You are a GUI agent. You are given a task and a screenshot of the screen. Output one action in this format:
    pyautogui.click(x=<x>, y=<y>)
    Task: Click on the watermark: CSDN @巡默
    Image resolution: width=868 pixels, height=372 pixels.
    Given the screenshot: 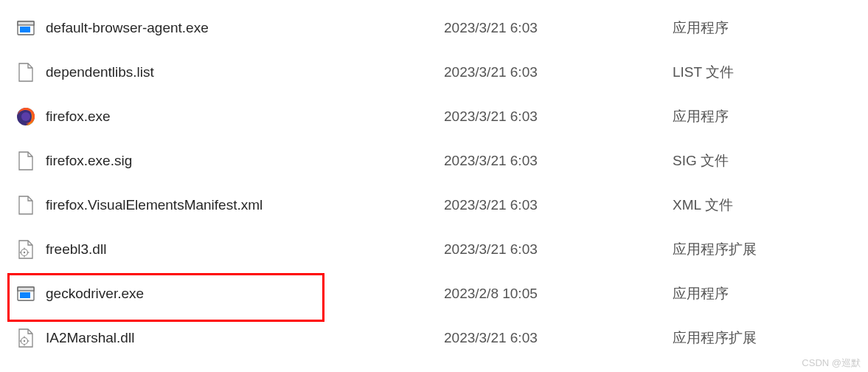 What is the action you would take?
    pyautogui.click(x=831, y=363)
    